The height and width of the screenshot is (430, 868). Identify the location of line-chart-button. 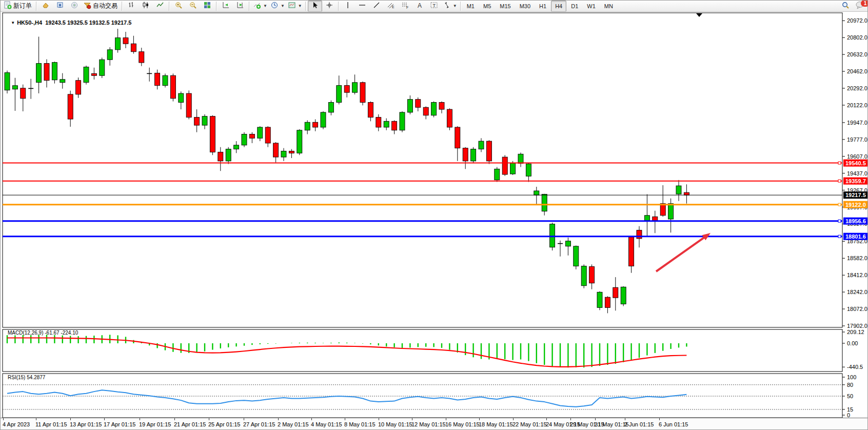
(160, 6).